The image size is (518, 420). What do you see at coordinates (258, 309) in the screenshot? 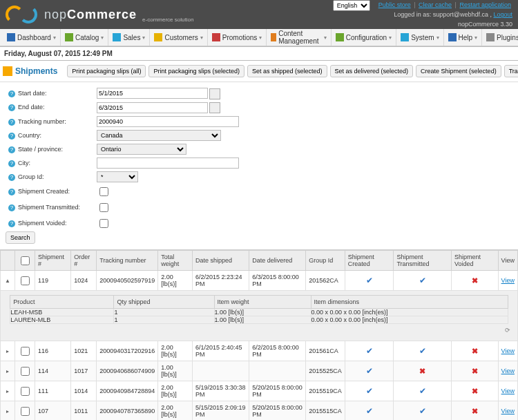
I see `subgrid: ProductQty shippedItem weightItem dimens…` at bounding box center [258, 309].